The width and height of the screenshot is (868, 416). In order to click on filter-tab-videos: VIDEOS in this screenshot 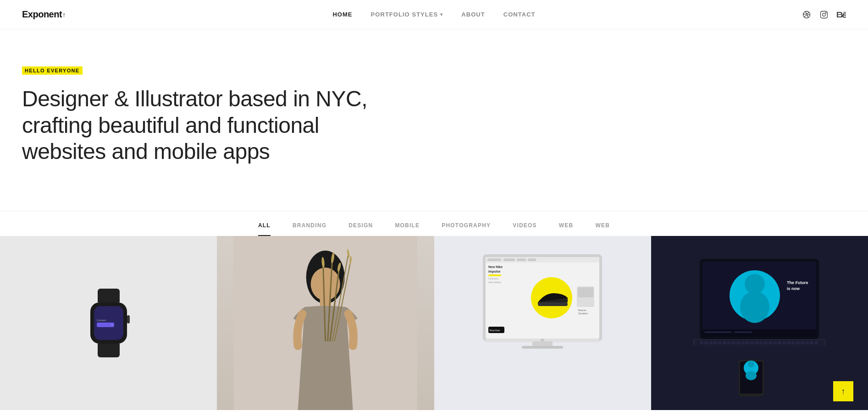, I will do `click(525, 229)`.